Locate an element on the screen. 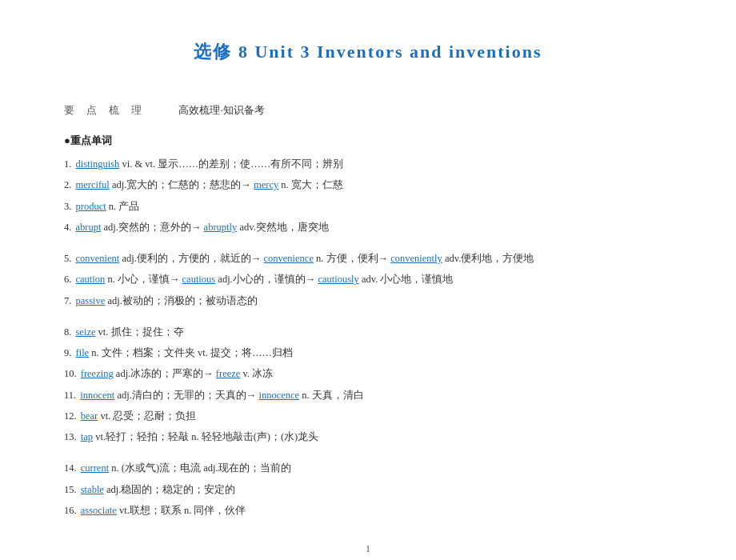 This screenshot has height=560, width=736. list-item: 9. file n. 文件；档案；文件夹 vt. 提交；将……归档 is located at coordinates (368, 354).